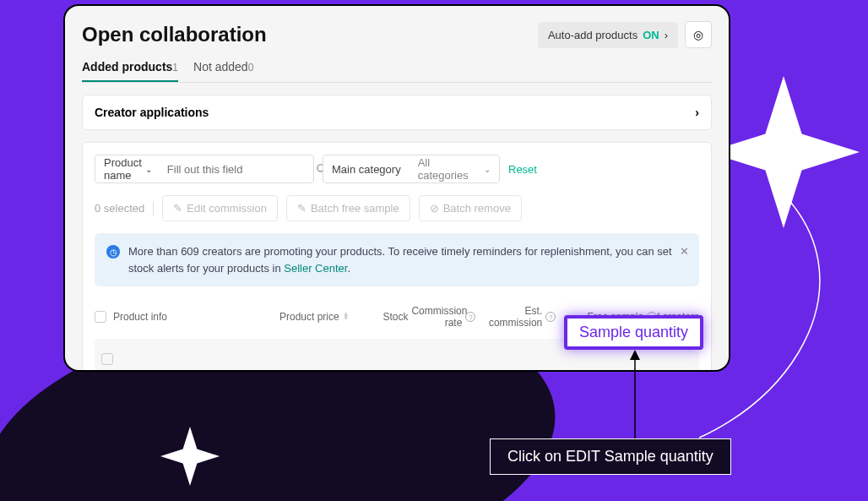 The image size is (868, 501). Describe the element at coordinates (635, 396) in the screenshot. I see `arrow-annotation` at that location.